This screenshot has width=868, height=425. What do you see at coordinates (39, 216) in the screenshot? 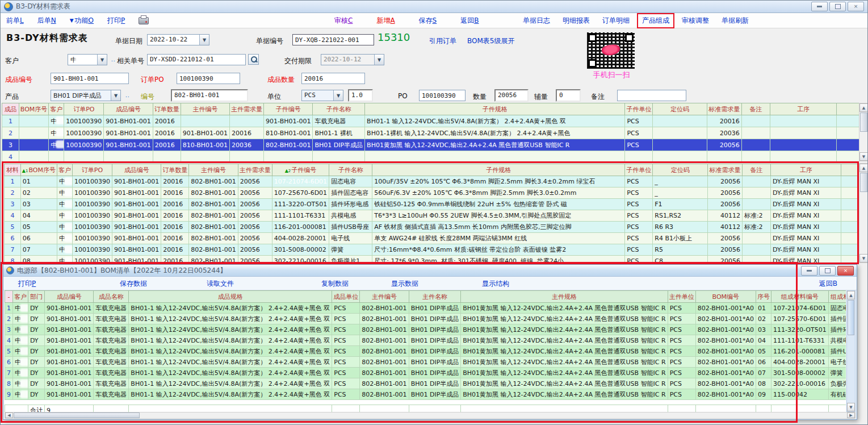
I see `cell: 04` at bounding box center [39, 216].